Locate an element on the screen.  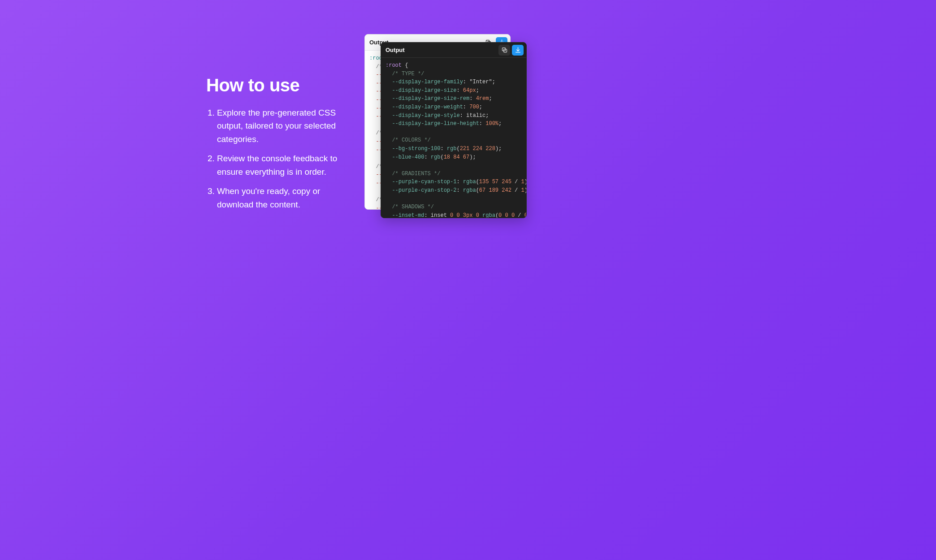
output-panel-dark-body: :root { /* TYPE */ --display-large-famil… is located at coordinates (454, 138).